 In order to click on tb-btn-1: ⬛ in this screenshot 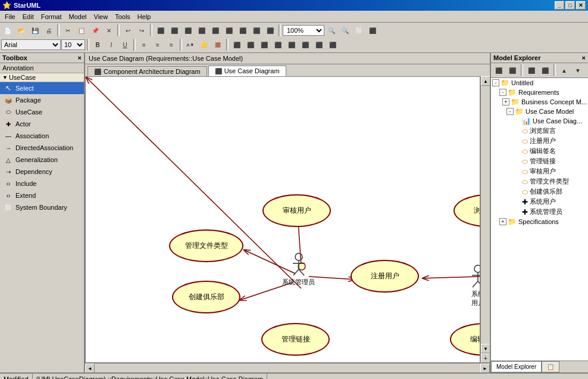, I will do `click(161, 30)`.